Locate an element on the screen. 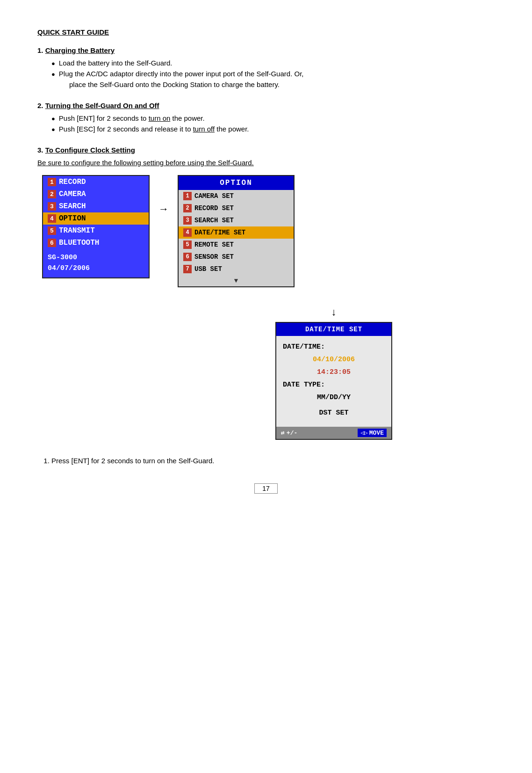  indent-line-1: place the Self-Guard onto the Docking St… is located at coordinates (282, 84).